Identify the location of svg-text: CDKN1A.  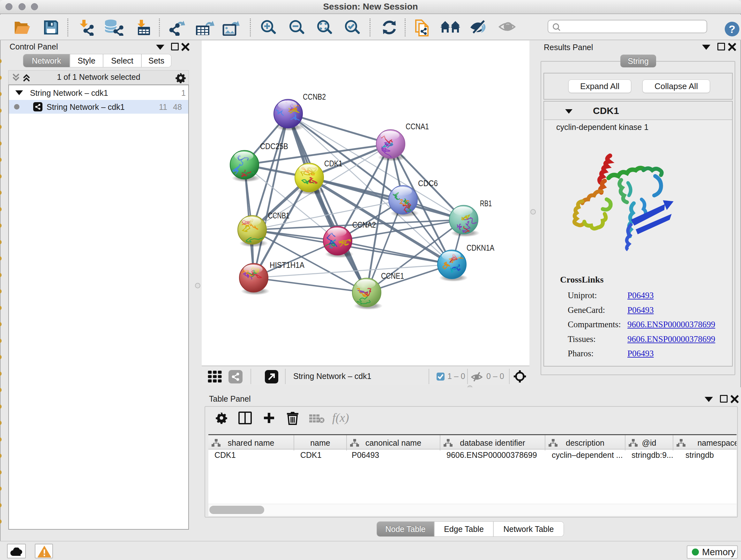
(481, 248).